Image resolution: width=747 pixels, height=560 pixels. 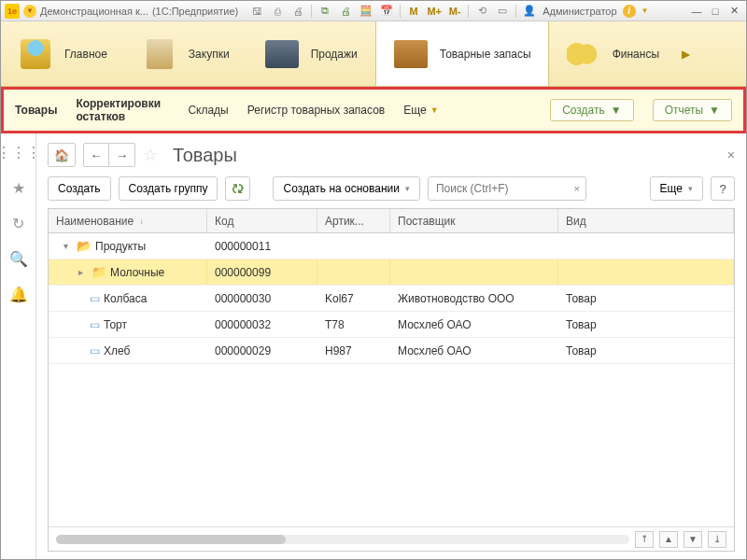 What do you see at coordinates (693, 539) in the screenshot?
I see `scroll-down-button: ▼` at bounding box center [693, 539].